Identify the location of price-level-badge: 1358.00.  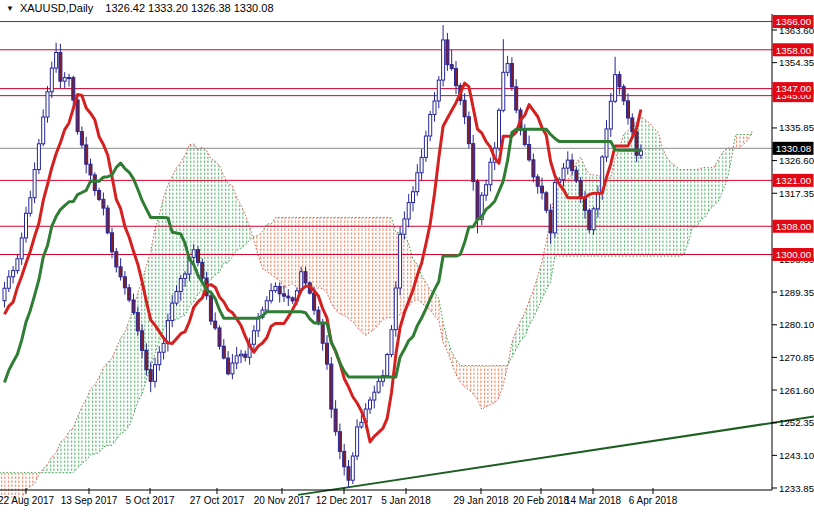
(794, 50).